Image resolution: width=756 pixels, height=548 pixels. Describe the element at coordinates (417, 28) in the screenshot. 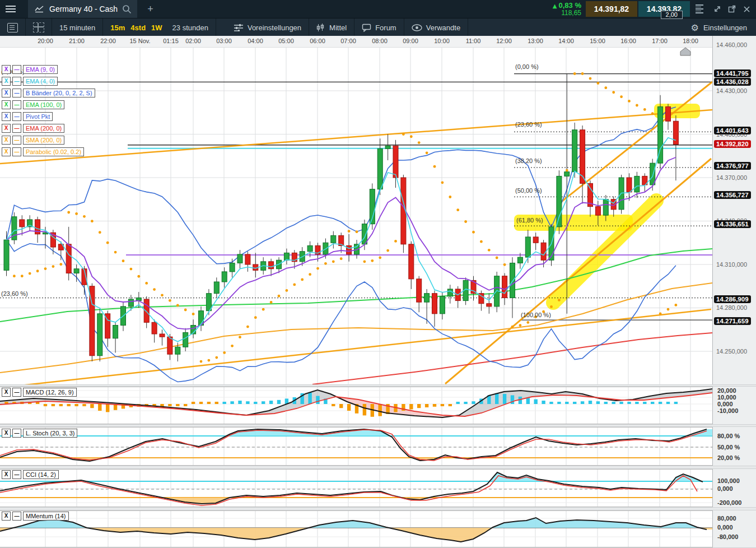

I see `eye-icon` at that location.